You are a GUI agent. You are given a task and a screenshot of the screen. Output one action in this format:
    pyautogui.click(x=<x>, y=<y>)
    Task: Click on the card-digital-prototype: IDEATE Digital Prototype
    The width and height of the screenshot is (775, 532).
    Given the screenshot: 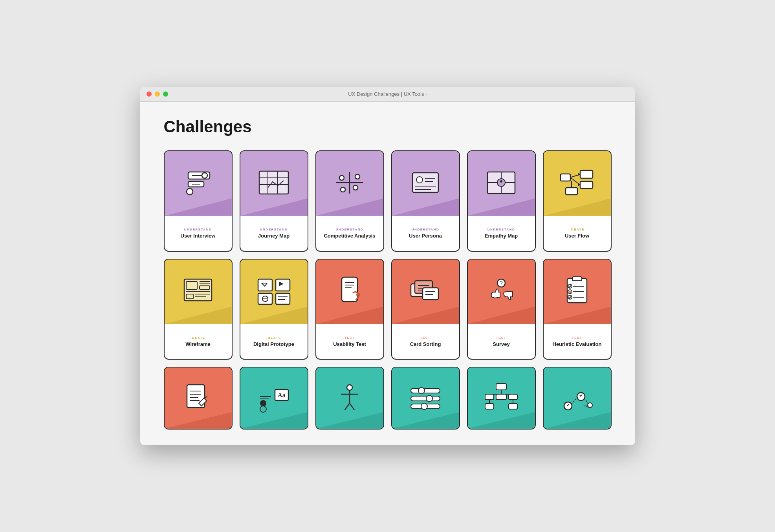 What is the action you would take?
    pyautogui.click(x=274, y=309)
    